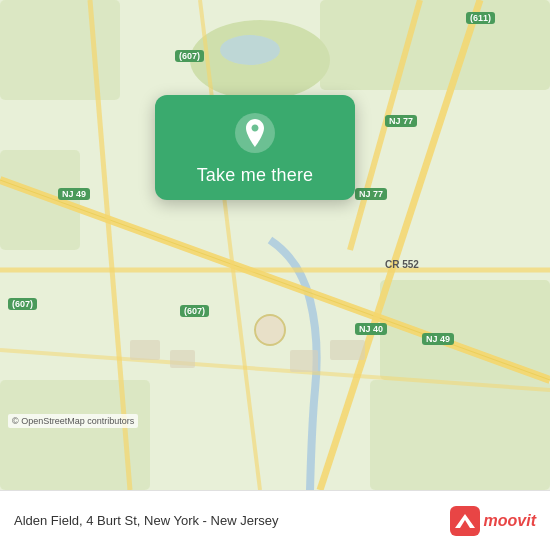 This screenshot has height=550, width=550. Describe the element at coordinates (493, 521) in the screenshot. I see `moovit-logo: moovit` at that location.